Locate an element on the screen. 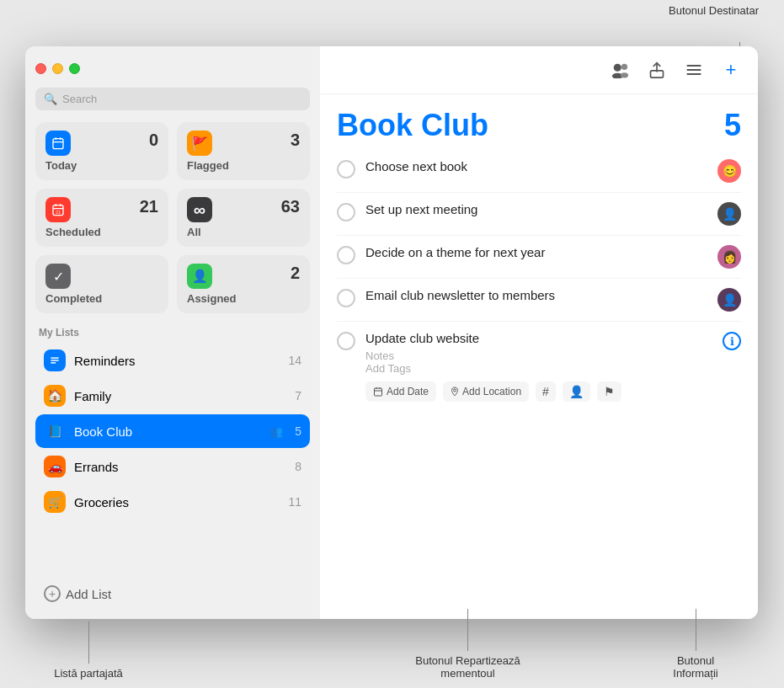  flagged-label: Flagged is located at coordinates (243, 165).